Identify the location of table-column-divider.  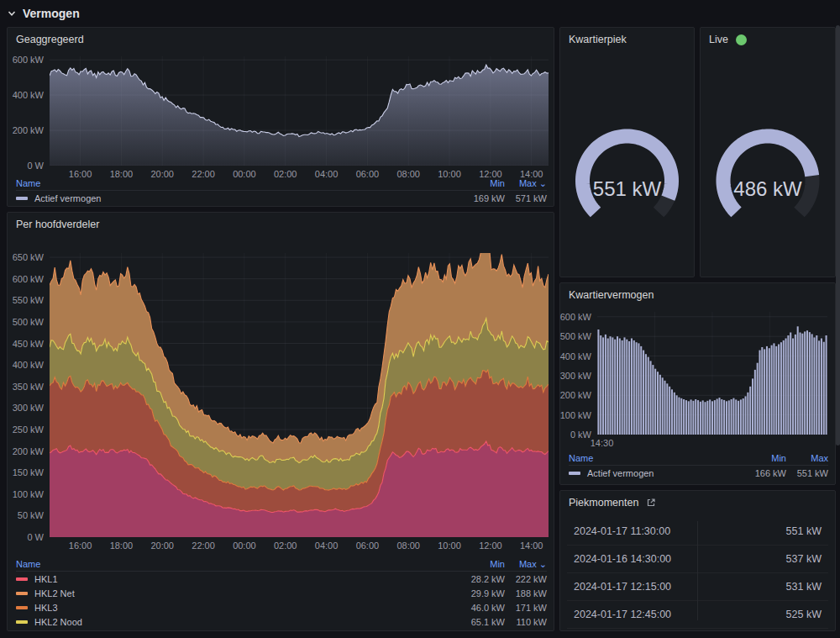
(697, 571).